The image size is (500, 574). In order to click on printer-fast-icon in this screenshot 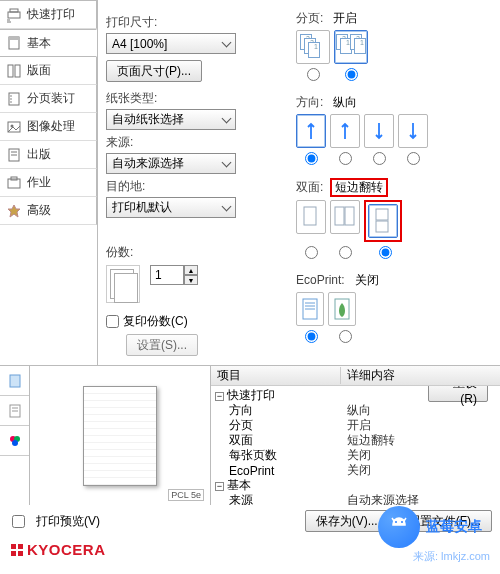, I will do `click(14, 15)`.